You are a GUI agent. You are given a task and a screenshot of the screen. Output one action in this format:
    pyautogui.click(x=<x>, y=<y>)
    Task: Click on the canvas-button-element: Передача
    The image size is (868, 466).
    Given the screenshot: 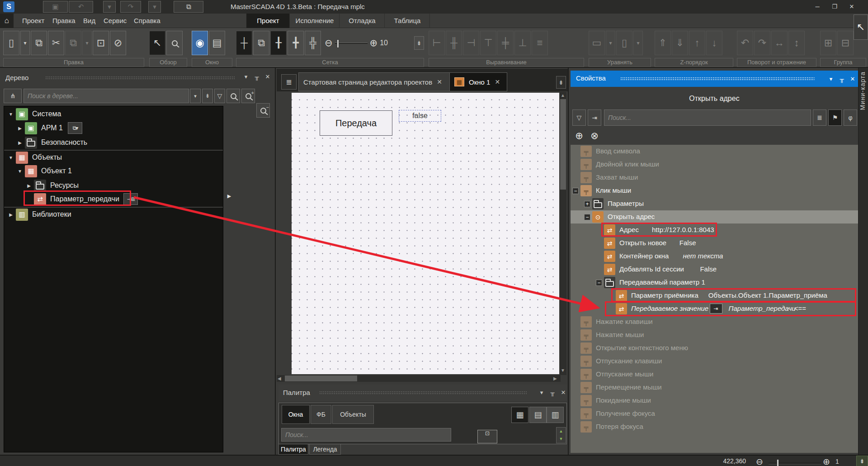 What is the action you would take?
    pyautogui.click(x=356, y=123)
    